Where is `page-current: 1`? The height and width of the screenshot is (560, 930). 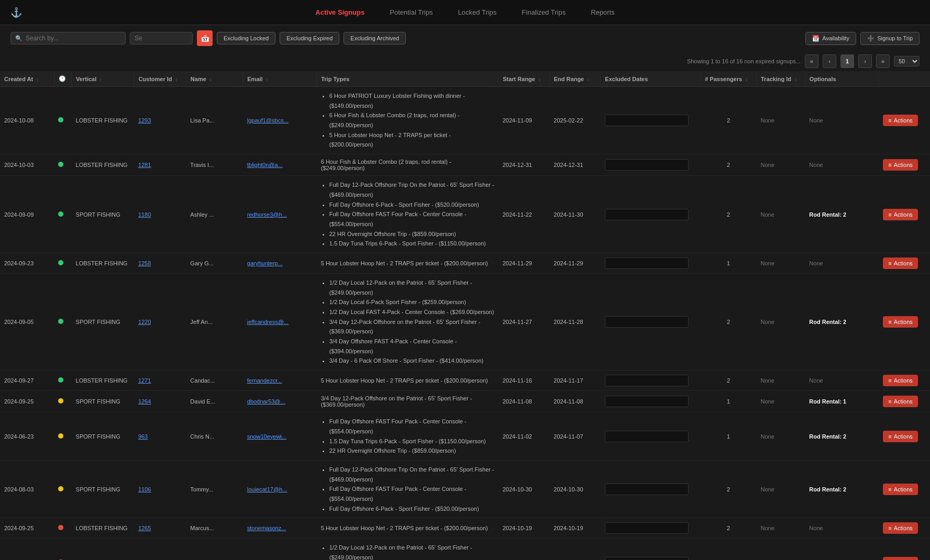 page-current: 1 is located at coordinates (847, 61).